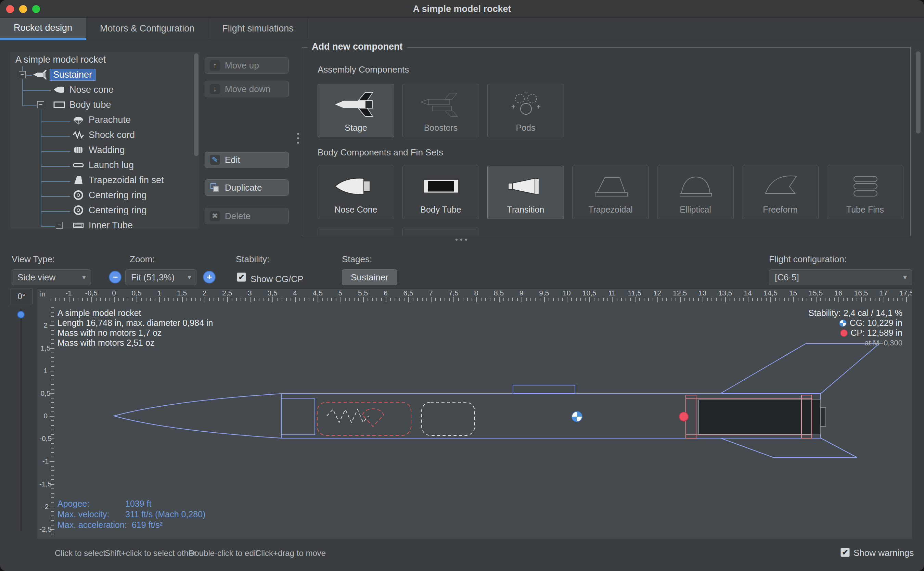 This screenshot has width=924, height=571. Describe the element at coordinates (51, 277) in the screenshot. I see `view-type-dropdown: Side view ▾` at that location.